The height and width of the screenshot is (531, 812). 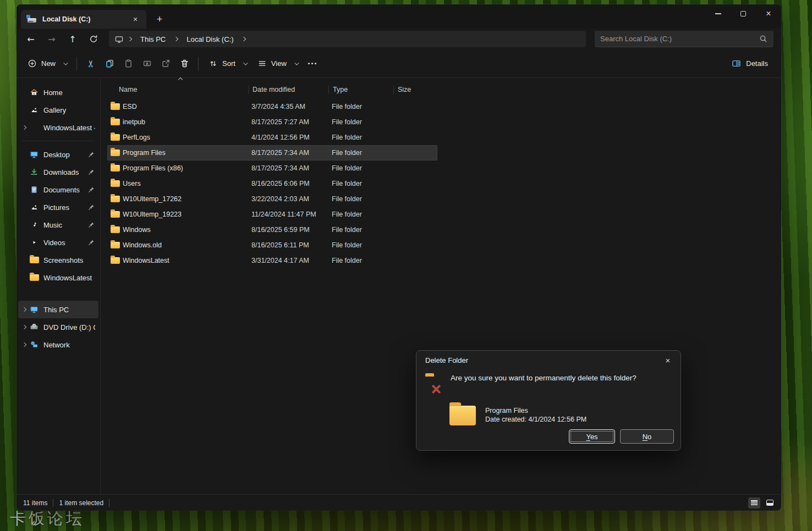 I want to click on details-view-button, so click(x=754, y=503).